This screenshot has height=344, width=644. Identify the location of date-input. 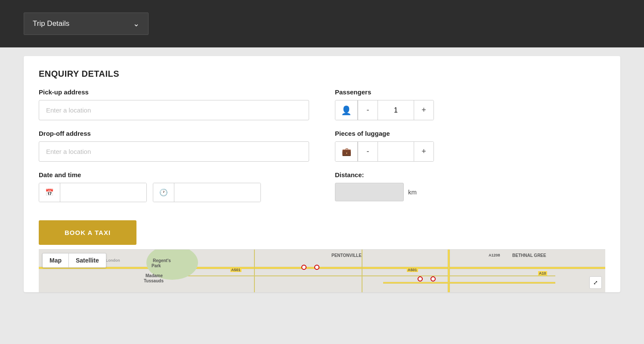
(103, 192).